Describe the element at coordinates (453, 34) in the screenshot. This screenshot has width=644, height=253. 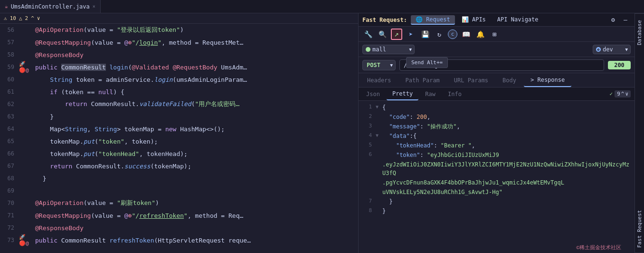
I see `curl-icon-button: c` at that location.